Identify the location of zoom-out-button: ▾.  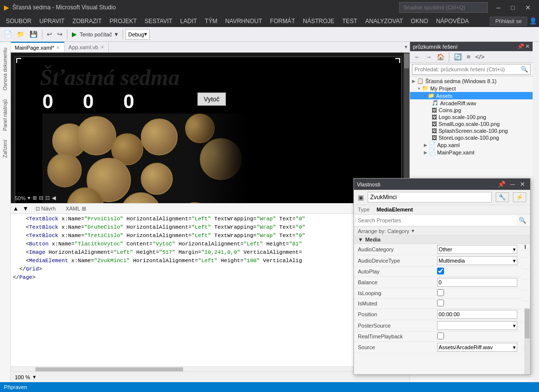
(29, 198).